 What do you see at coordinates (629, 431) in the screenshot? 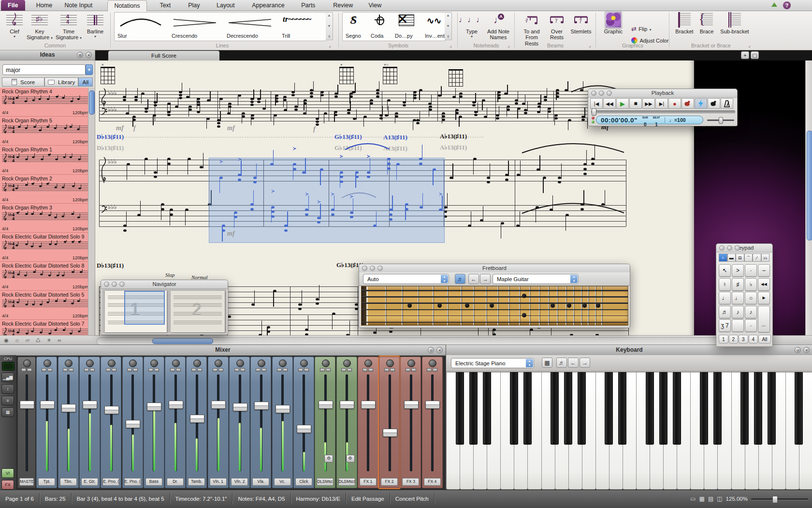
I see `piano-keyboard` at bounding box center [629, 431].